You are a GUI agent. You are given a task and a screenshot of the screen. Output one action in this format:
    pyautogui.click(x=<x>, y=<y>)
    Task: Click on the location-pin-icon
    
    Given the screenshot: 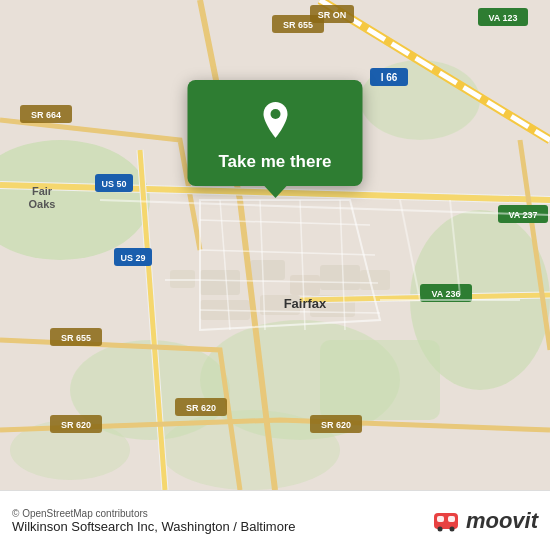 What is the action you would take?
    pyautogui.click(x=275, y=120)
    